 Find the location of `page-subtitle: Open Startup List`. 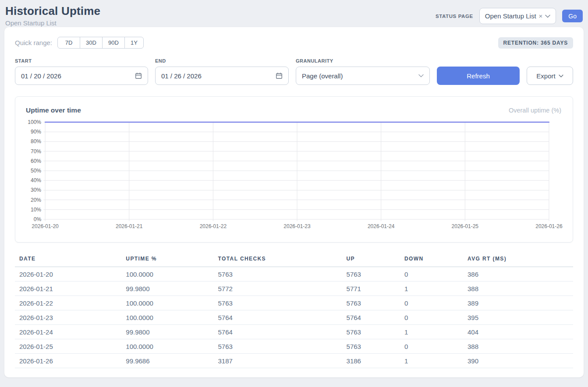

page-subtitle: Open Startup List is located at coordinates (53, 23).